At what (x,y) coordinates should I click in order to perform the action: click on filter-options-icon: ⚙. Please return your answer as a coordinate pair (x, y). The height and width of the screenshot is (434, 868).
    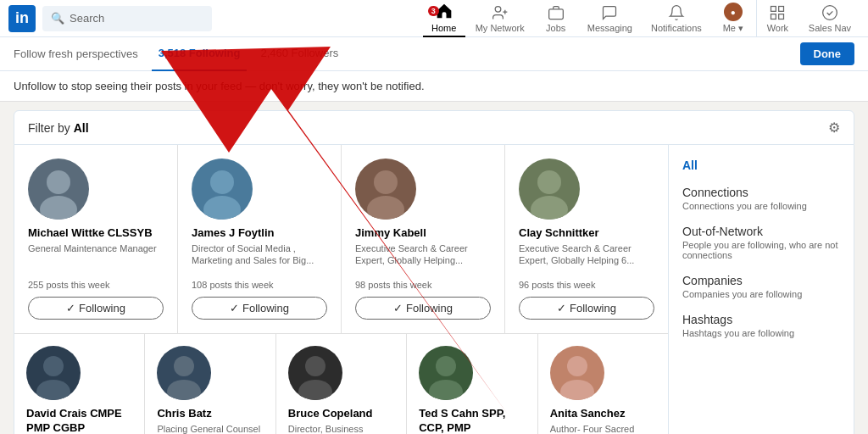
    Looking at the image, I should click on (834, 127).